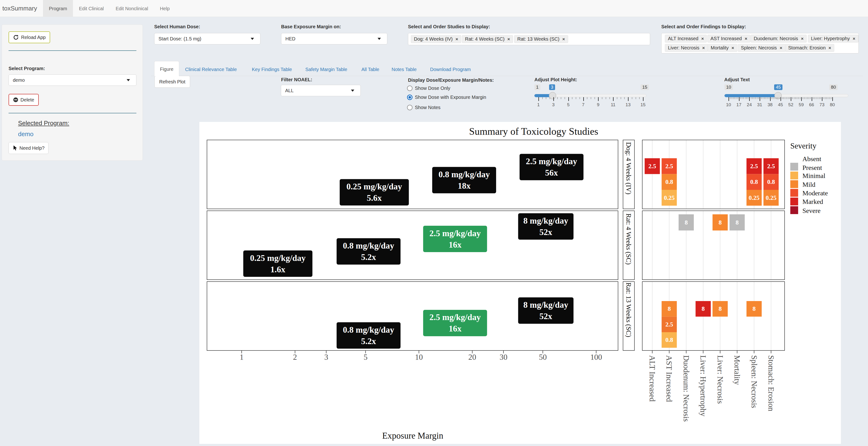 The image size is (868, 446). I want to click on svg-text: Spleen: Necrosis, so click(754, 382).